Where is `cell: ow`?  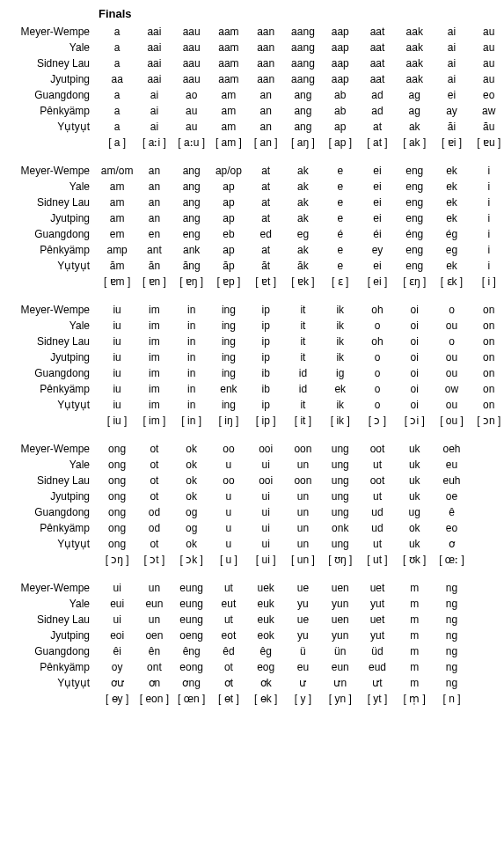 cell: ow is located at coordinates (451, 389).